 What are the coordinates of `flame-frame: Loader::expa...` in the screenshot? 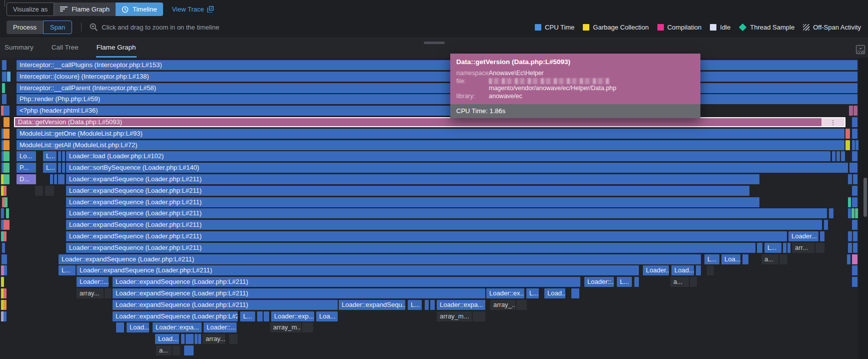 It's located at (461, 305).